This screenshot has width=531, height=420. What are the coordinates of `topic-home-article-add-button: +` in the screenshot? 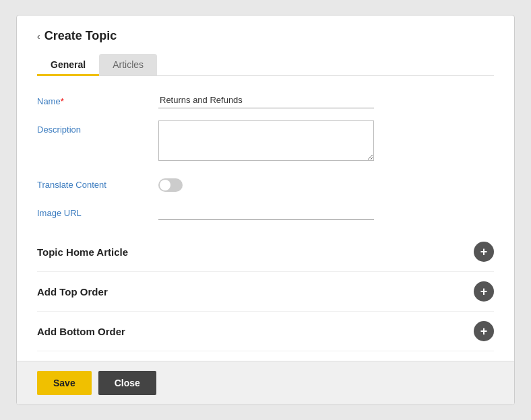 It's located at (484, 252).